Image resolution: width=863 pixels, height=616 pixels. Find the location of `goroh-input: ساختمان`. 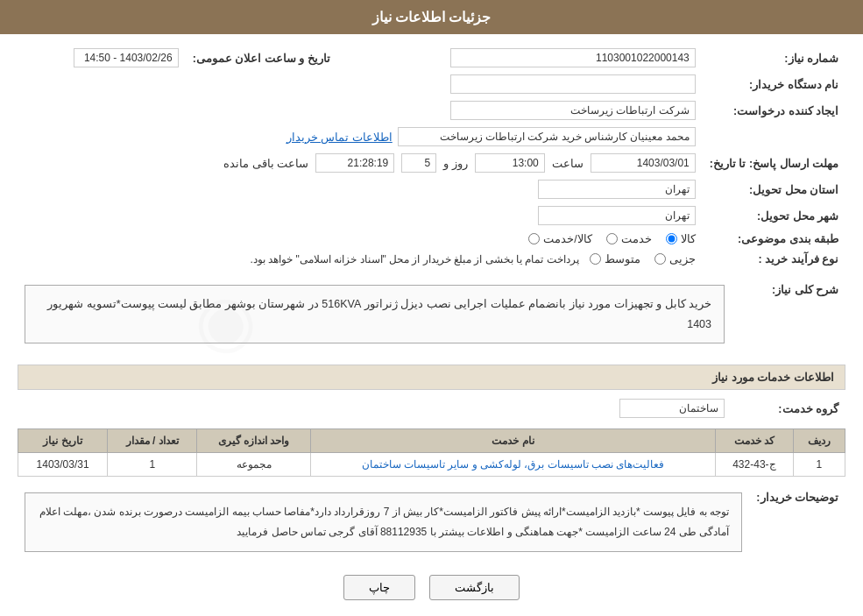

goroh-input: ساختمان is located at coordinates (672, 408).